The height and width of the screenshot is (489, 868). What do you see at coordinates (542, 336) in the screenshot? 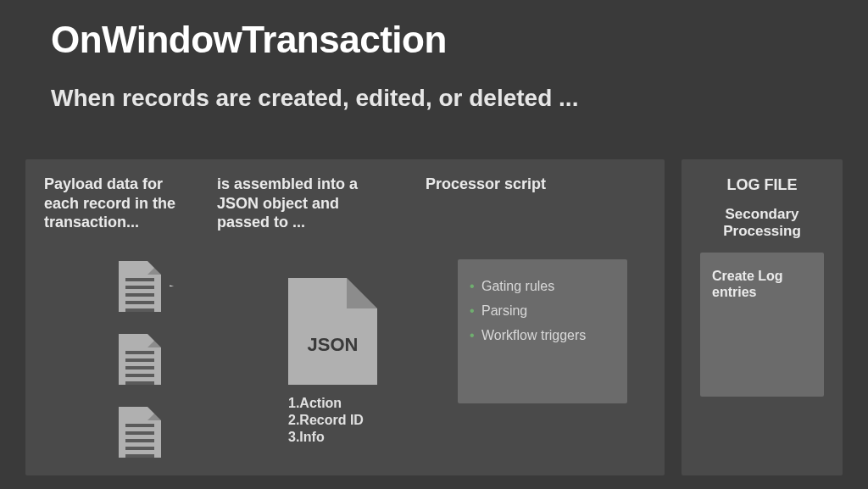
I see `processor-item: Workflow triggers` at bounding box center [542, 336].